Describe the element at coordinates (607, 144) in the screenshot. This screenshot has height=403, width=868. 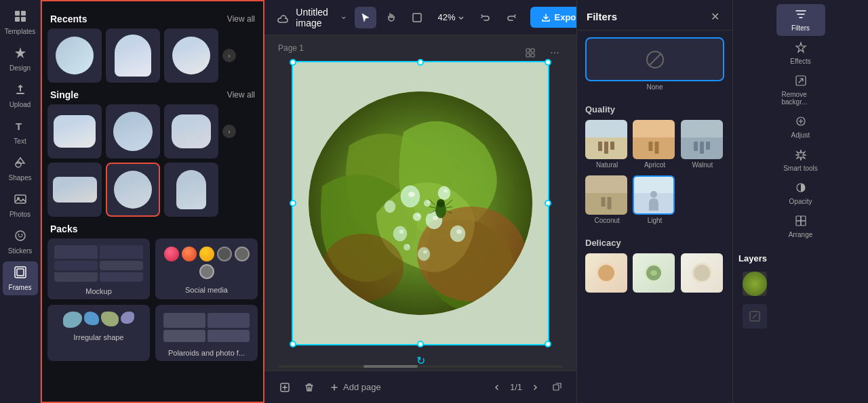
I see `filter-natural-item: Natural` at that location.